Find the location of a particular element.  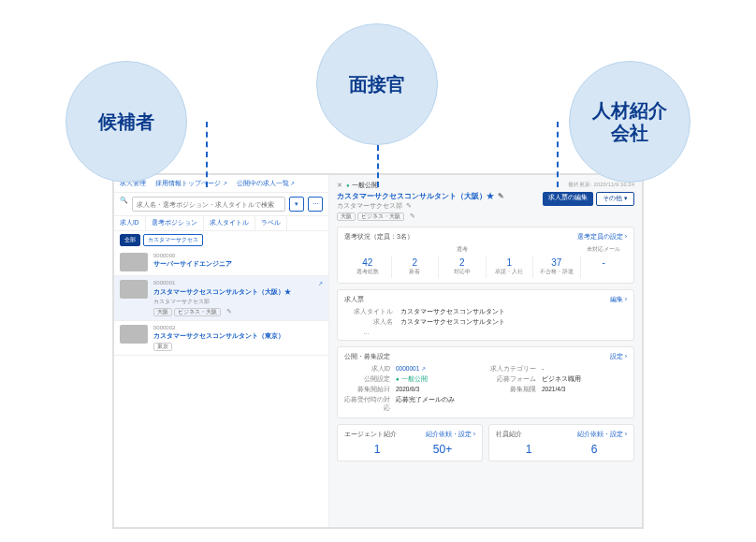

job-title: カスタマーサクセスコンサルタント（東京） is located at coordinates (238, 336).